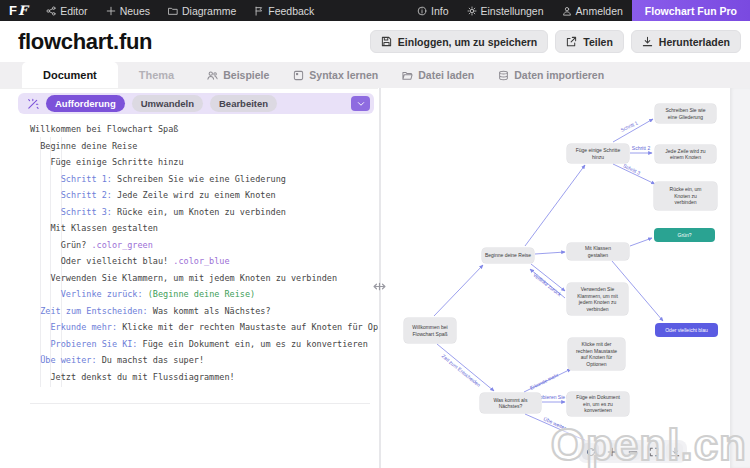 This screenshot has width=750, height=468. I want to click on svg-text: Zeit zum Entscheiden, so click(462, 370).